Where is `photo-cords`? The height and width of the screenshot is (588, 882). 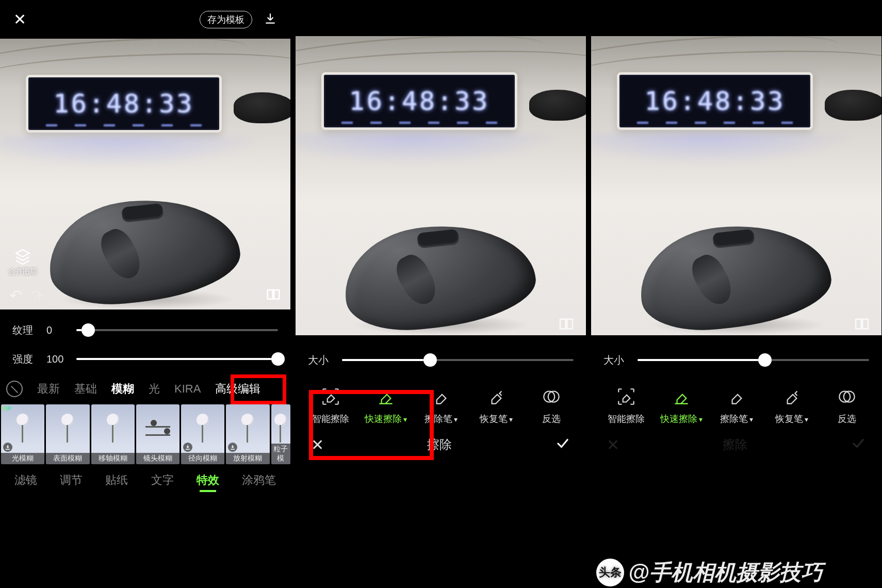 photo-cords is located at coordinates (145, 59).